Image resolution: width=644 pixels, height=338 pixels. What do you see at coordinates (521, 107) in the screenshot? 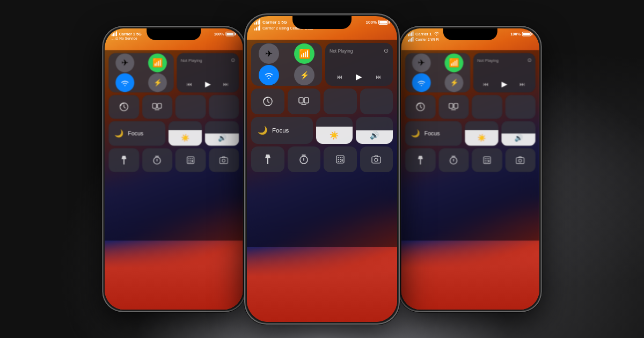
I see `empty2-right` at bounding box center [521, 107].